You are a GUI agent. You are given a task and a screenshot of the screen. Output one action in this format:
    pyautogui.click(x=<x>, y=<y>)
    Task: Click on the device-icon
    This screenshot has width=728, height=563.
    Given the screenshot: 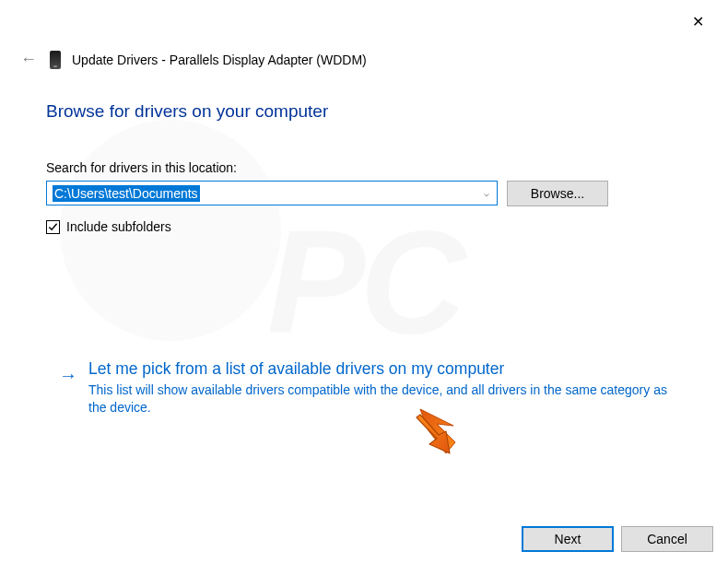 What is the action you would take?
    pyautogui.click(x=55, y=60)
    